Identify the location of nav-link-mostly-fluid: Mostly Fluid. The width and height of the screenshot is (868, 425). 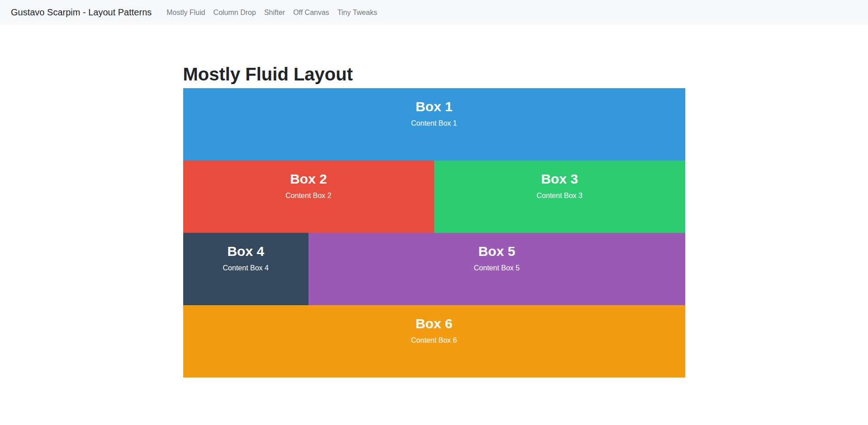
(185, 13).